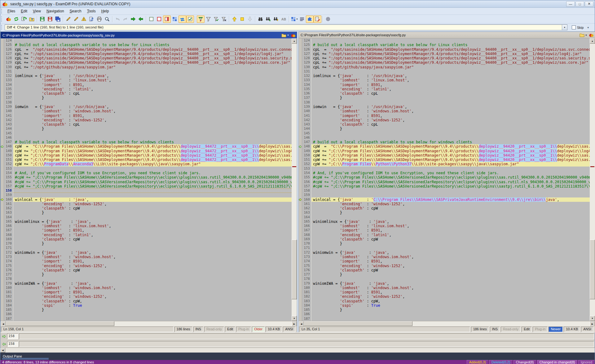  What do you see at coordinates (591, 35) in the screenshot?
I see `examdiff-logo-icon` at bounding box center [591, 35].